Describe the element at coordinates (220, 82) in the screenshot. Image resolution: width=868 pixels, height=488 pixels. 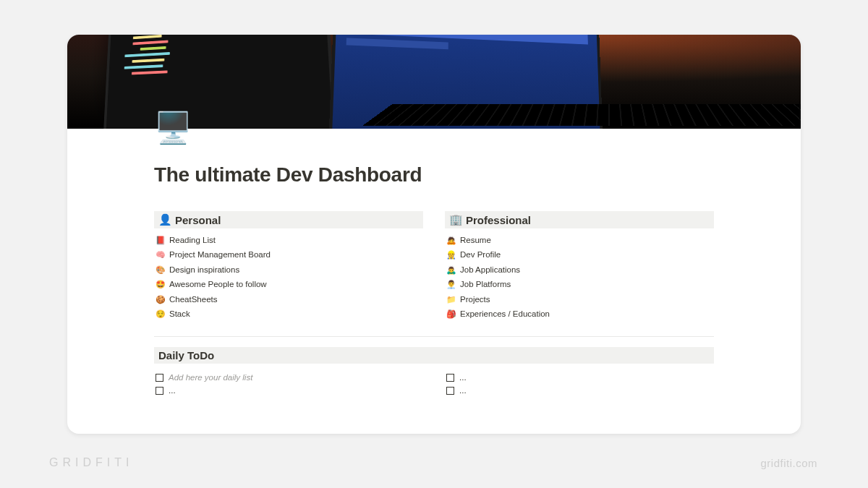
I see `cover-monitor-left` at that location.